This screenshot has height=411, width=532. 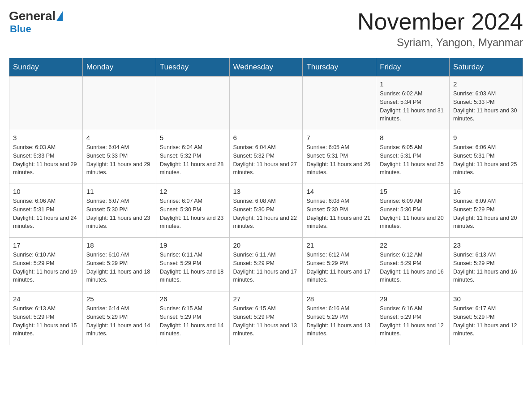 I want to click on calendar-cell: 7Sunrise: 6:05 AMSunset: 5:31 PMDaylight…, so click(x=339, y=157).